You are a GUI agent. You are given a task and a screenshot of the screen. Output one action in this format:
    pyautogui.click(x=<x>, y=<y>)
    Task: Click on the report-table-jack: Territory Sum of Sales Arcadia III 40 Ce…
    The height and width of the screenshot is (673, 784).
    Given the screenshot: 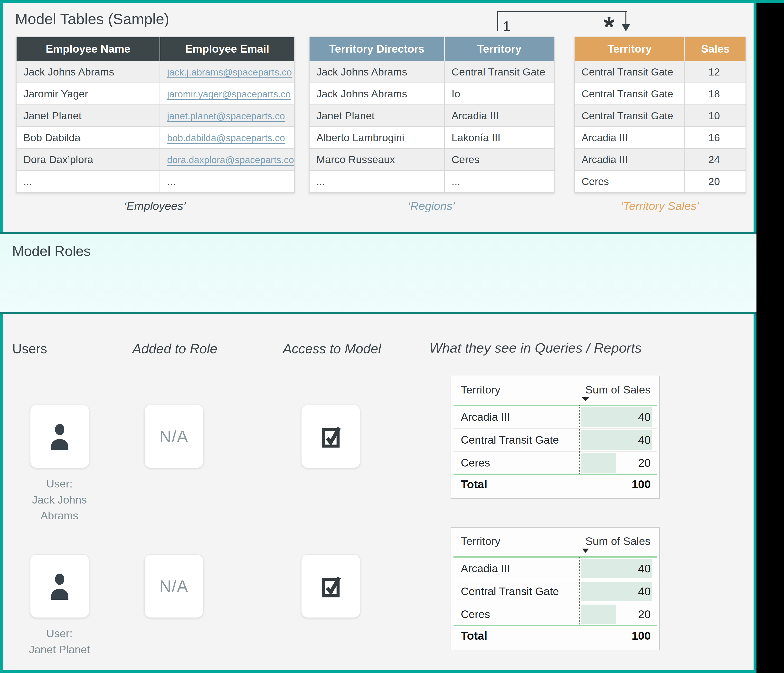 What is the action you would take?
    pyautogui.click(x=555, y=437)
    